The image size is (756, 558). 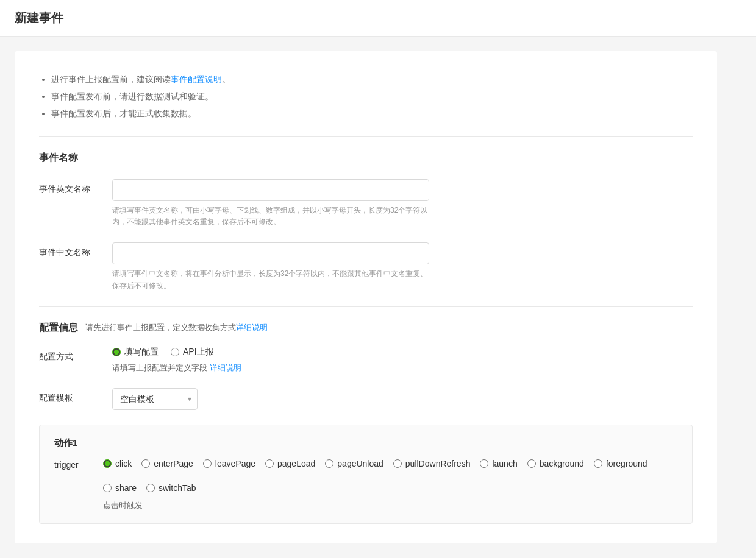 What do you see at coordinates (119, 488) in the screenshot?
I see `trigger-share: share` at bounding box center [119, 488].